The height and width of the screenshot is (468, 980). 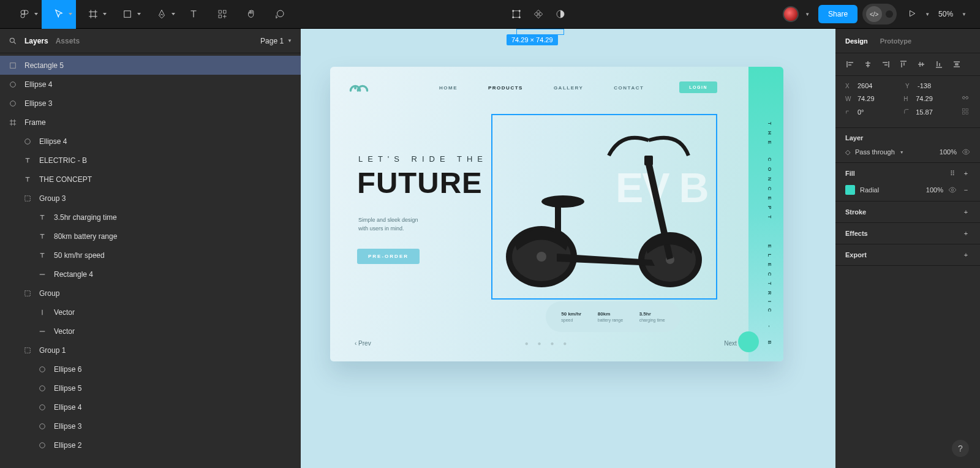 I want to click on layer-row: Group, so click(x=151, y=293).